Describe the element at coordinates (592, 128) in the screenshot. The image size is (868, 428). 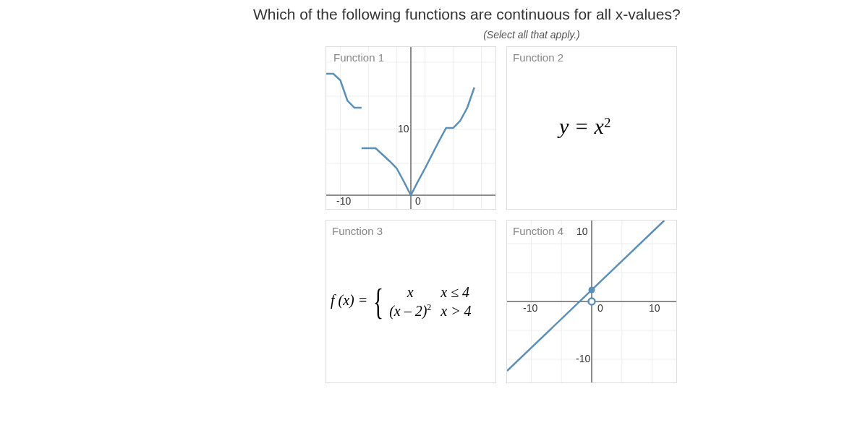
I see `option-function-2: Function 2 y = x2` at that location.